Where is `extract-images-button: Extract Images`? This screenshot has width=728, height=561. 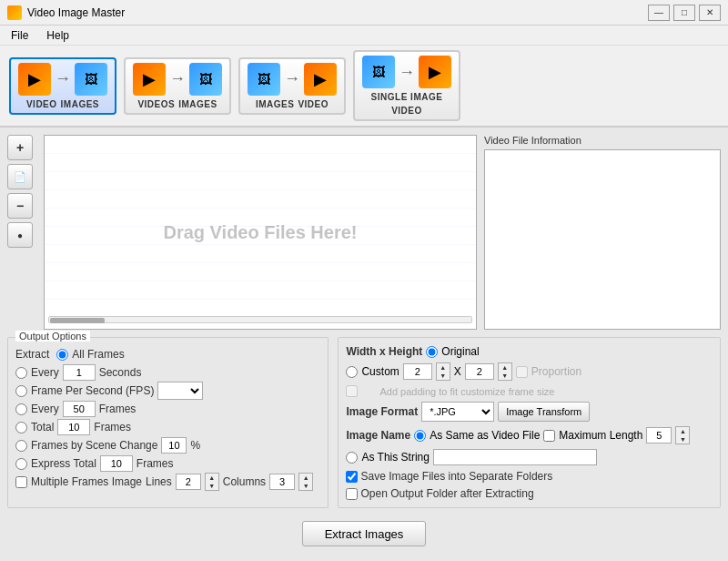 extract-images-button: Extract Images is located at coordinates (364, 534).